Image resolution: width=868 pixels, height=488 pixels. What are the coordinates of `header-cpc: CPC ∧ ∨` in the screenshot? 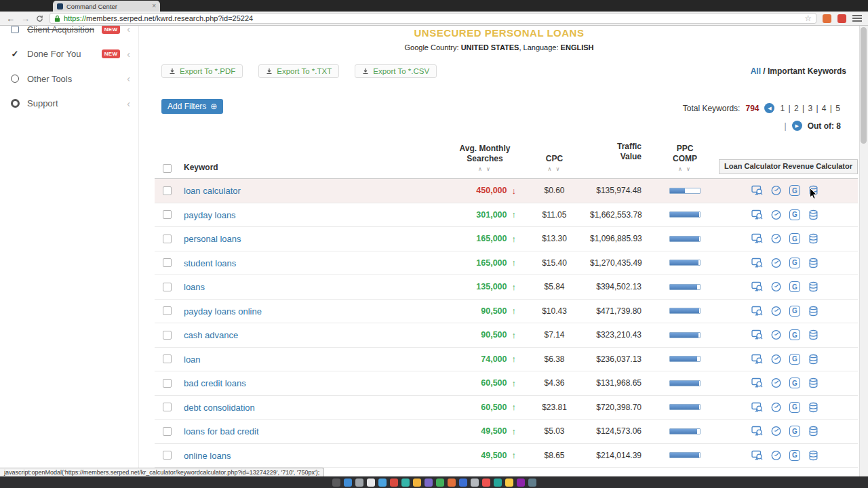 It's located at (555, 157).